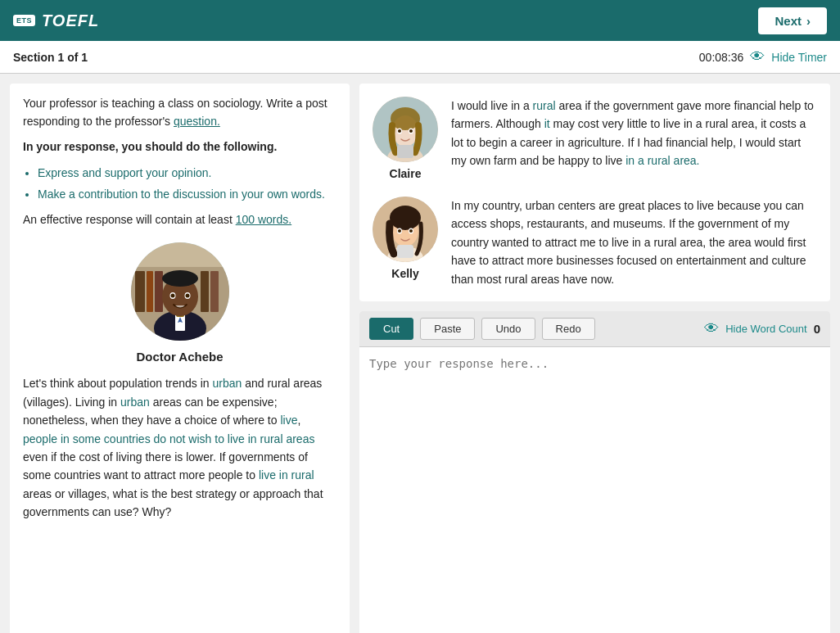  What do you see at coordinates (405, 229) in the screenshot?
I see `kelly-svg` at bounding box center [405, 229].